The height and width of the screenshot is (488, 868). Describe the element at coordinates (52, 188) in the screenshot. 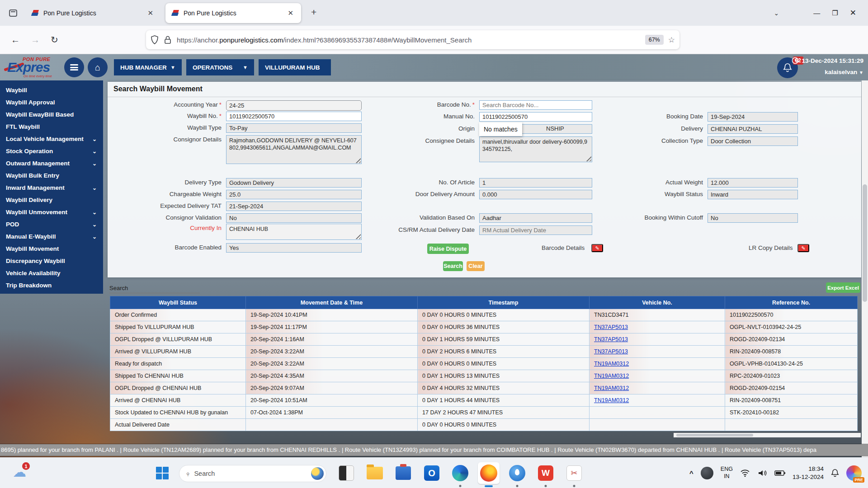

I see `sidebar-item-inward-management: Inward Management⌄` at that location.